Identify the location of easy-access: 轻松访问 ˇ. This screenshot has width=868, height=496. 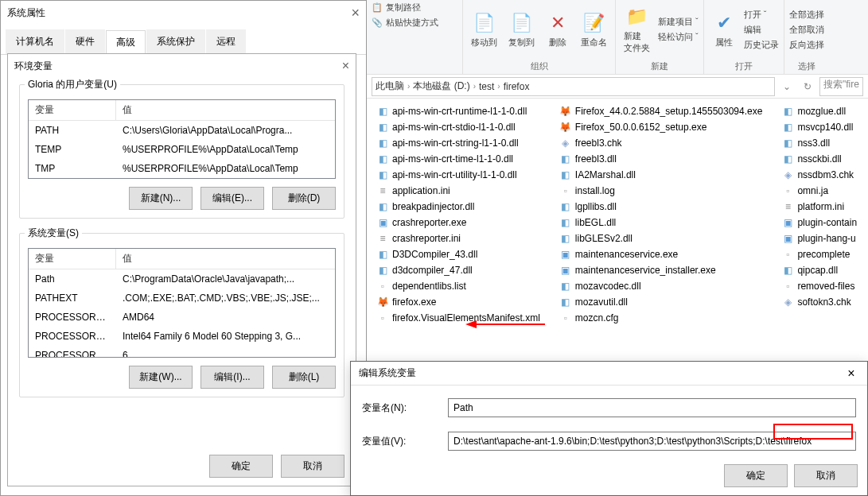
(678, 37).